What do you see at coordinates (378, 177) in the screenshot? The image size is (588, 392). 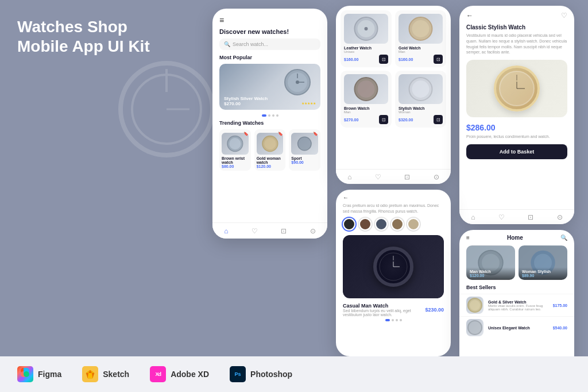 I see `p2-nav-fav: ♡` at bounding box center [378, 177].